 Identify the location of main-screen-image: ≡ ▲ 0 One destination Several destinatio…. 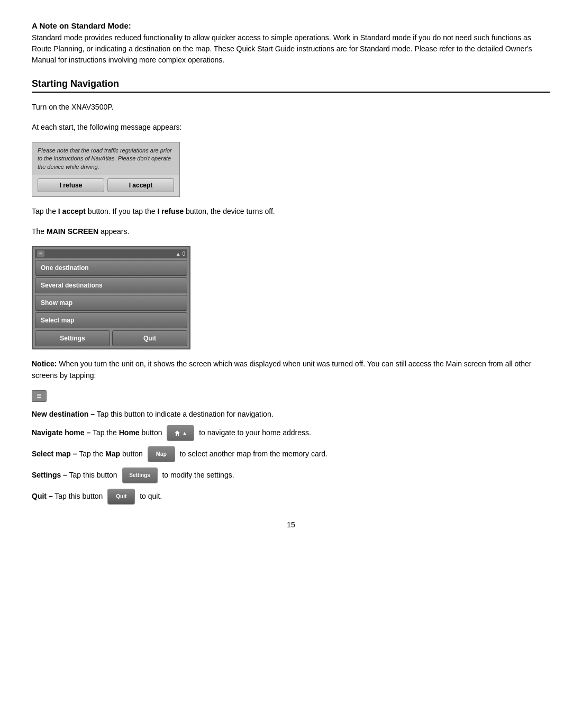
(111, 298).